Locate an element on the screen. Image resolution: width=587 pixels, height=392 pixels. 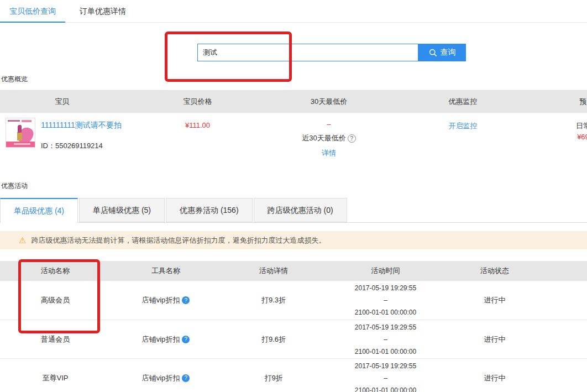
warning-text: 跨店级优惠活动无法提前计算，请根据活动信息评估折扣力度，避免折扣力度过大造成损失… is located at coordinates (178, 241).